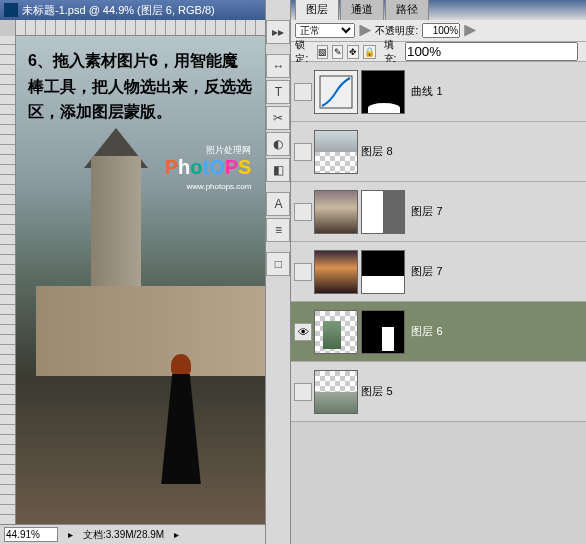 This screenshot has height=544, width=586. Describe the element at coordinates (438, 92) in the screenshot. I see `layer-row-curves: 曲线 1` at that location.